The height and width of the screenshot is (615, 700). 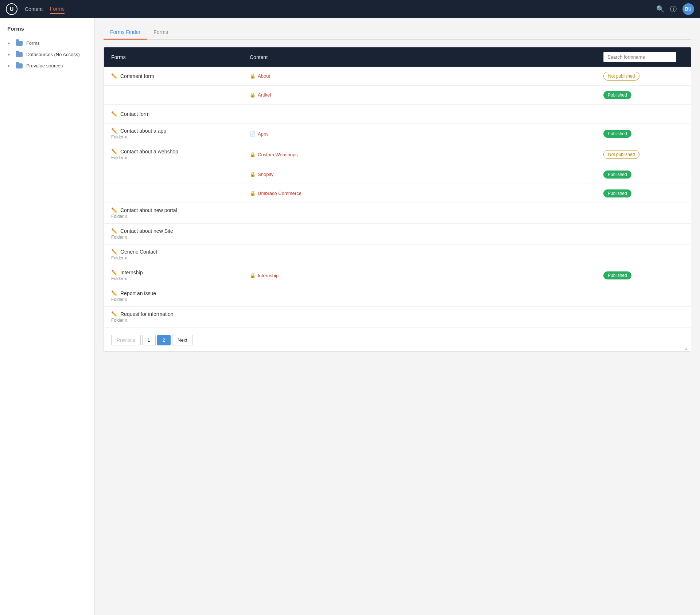 What do you see at coordinates (180, 314) in the screenshot?
I see `form-name: ✏️ Request for information` at bounding box center [180, 314].